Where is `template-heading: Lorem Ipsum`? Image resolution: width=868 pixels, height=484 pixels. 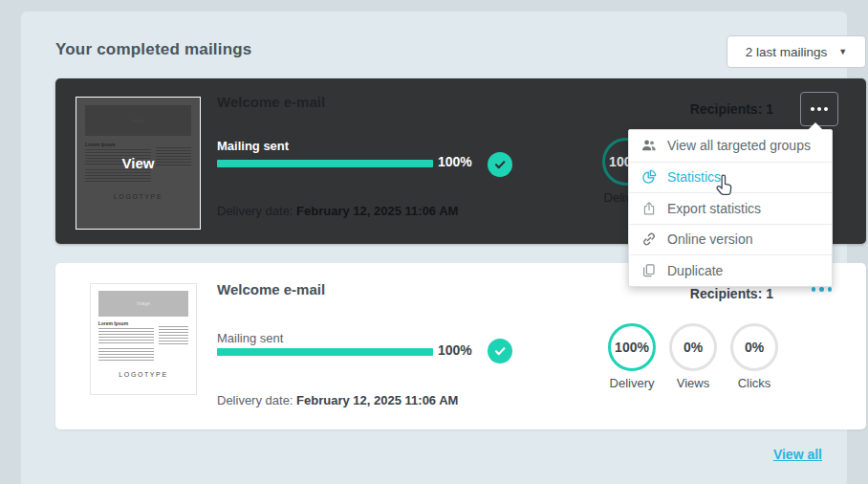 template-heading: Lorem Ipsum is located at coordinates (126, 323).